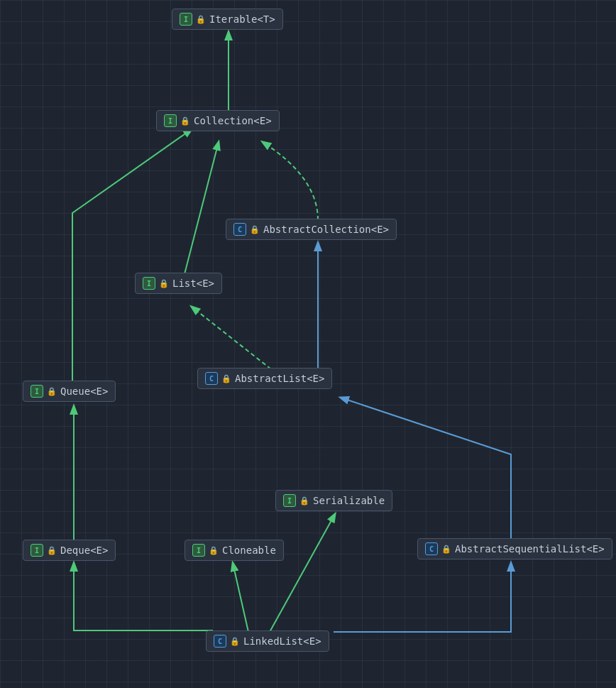 Image resolution: width=616 pixels, height=688 pixels. What do you see at coordinates (334, 501) in the screenshot?
I see `node-serializable: I 🔒 Serializable` at bounding box center [334, 501].